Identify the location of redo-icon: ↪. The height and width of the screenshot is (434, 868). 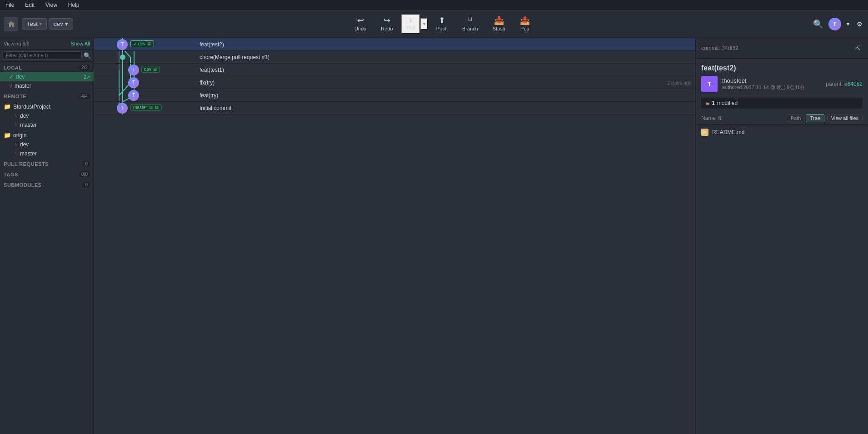
(387, 20).